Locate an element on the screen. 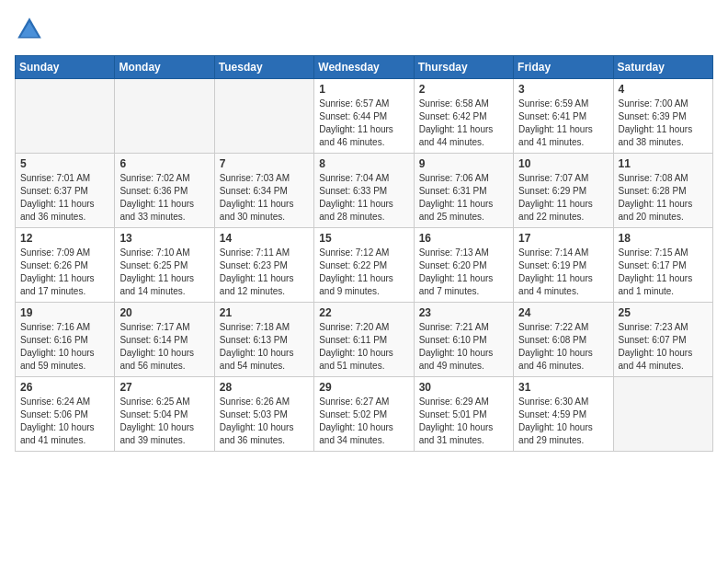  day-number: 24 is located at coordinates (563, 313).